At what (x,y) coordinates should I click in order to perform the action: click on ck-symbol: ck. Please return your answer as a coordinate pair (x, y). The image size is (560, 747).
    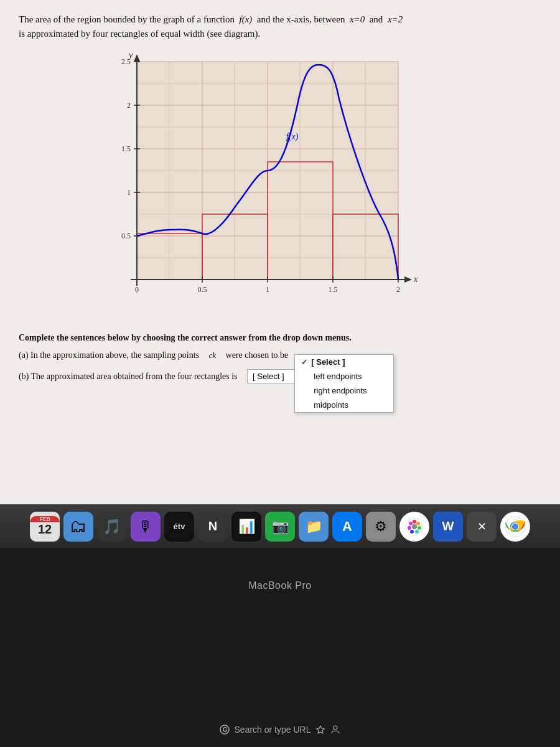
    Looking at the image, I should click on (213, 355).